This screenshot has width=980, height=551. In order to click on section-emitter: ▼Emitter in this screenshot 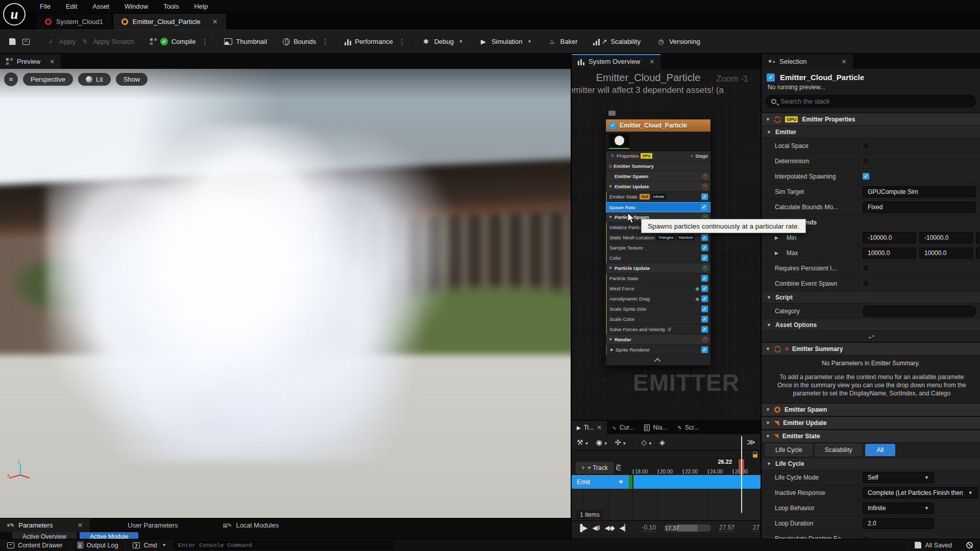, I will do `click(871, 132)`.